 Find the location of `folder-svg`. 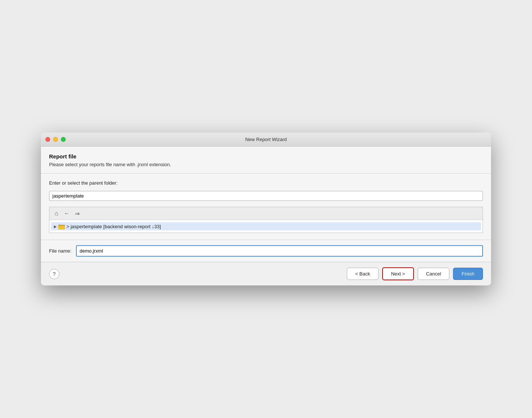

folder-svg is located at coordinates (62, 227).